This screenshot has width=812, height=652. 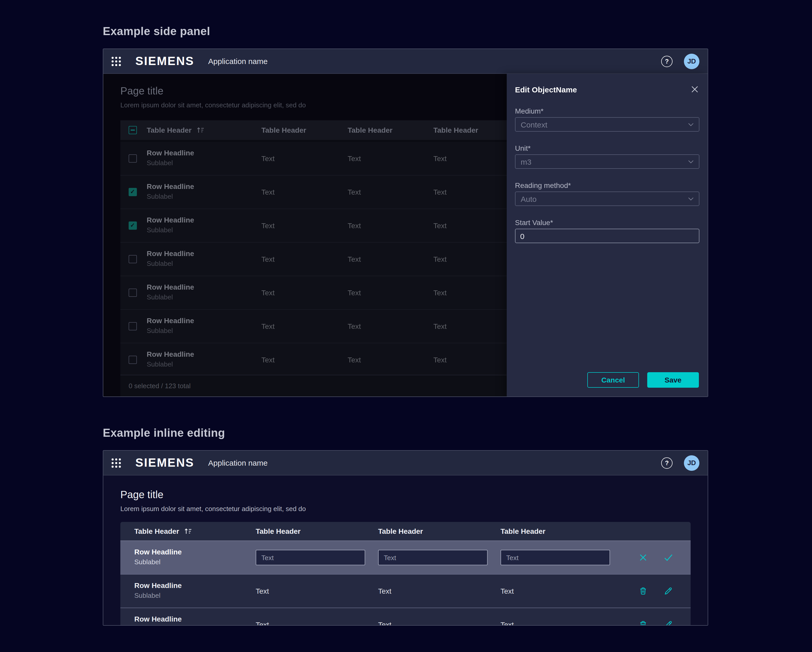 What do you see at coordinates (526, 162) in the screenshot?
I see `select-value: m3` at bounding box center [526, 162].